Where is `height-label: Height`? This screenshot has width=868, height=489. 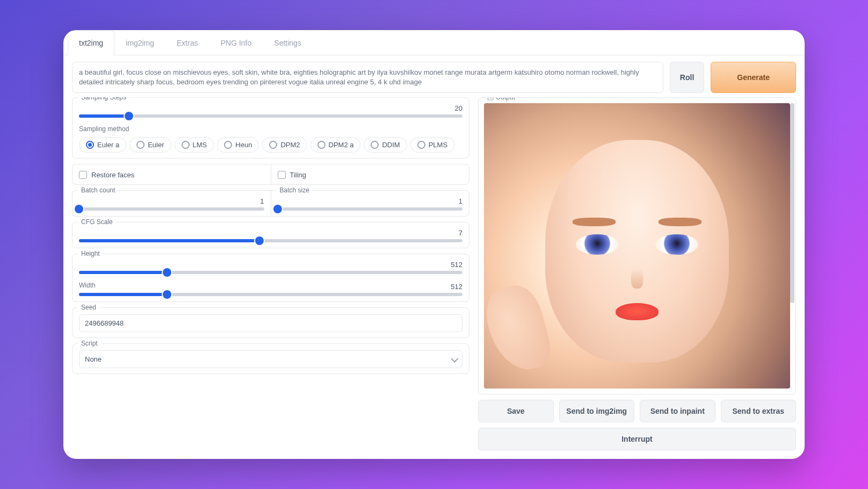 height-label: Height is located at coordinates (90, 254).